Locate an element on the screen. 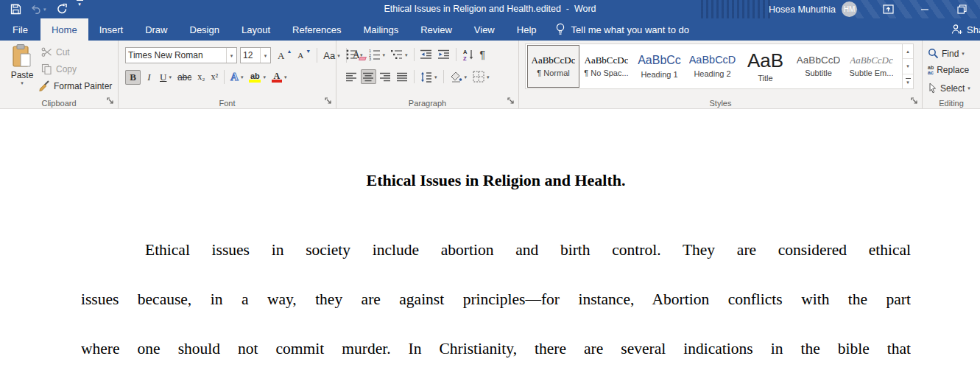 The width and height of the screenshot is (980, 370). tab-draw: Draw is located at coordinates (156, 29).